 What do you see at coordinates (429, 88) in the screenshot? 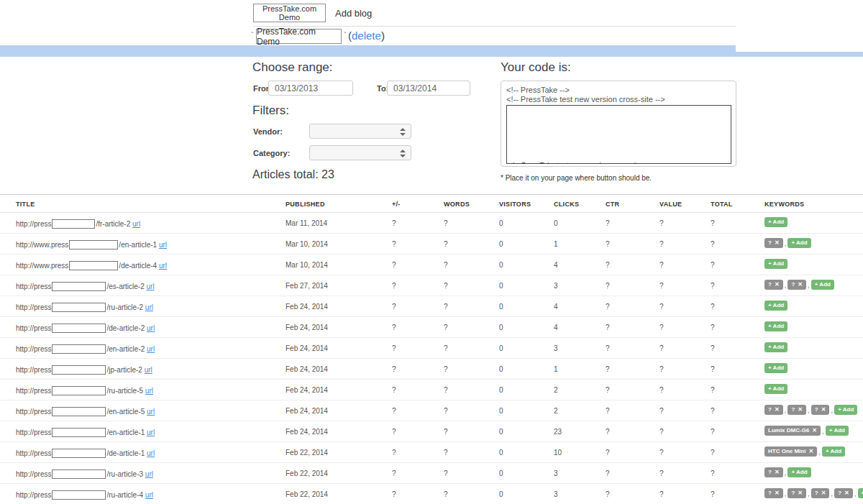
I see `to-date-input` at bounding box center [429, 88].